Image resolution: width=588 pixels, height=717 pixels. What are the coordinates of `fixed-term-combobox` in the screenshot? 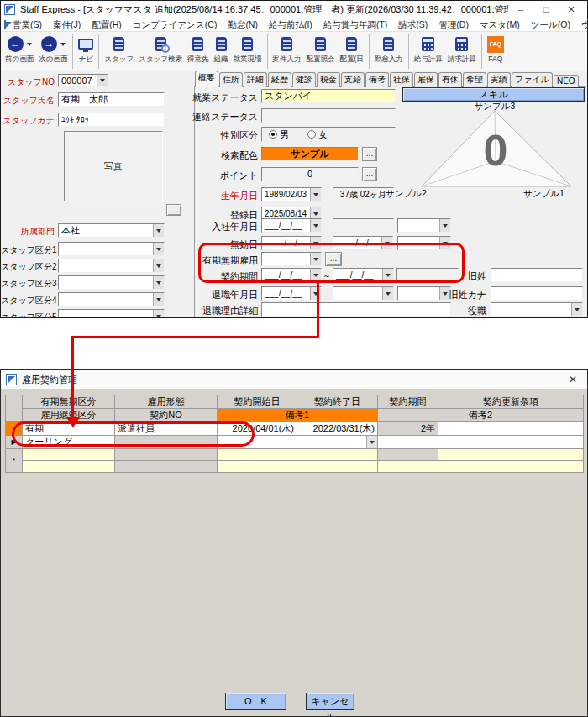 It's located at (291, 259).